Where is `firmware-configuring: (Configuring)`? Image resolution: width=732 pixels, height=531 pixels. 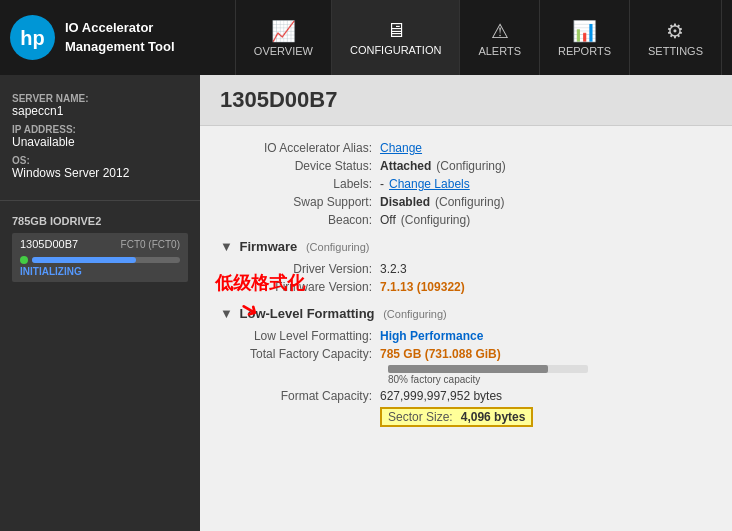 firmware-configuring: (Configuring) is located at coordinates (338, 247).